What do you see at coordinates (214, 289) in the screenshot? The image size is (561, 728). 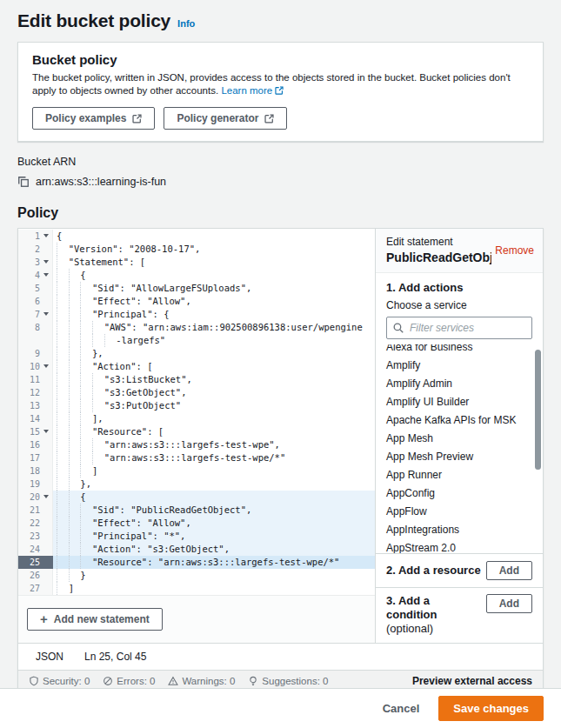 I see `code-text: "Sid": "AllowLargeFSUploads",` at bounding box center [214, 289].